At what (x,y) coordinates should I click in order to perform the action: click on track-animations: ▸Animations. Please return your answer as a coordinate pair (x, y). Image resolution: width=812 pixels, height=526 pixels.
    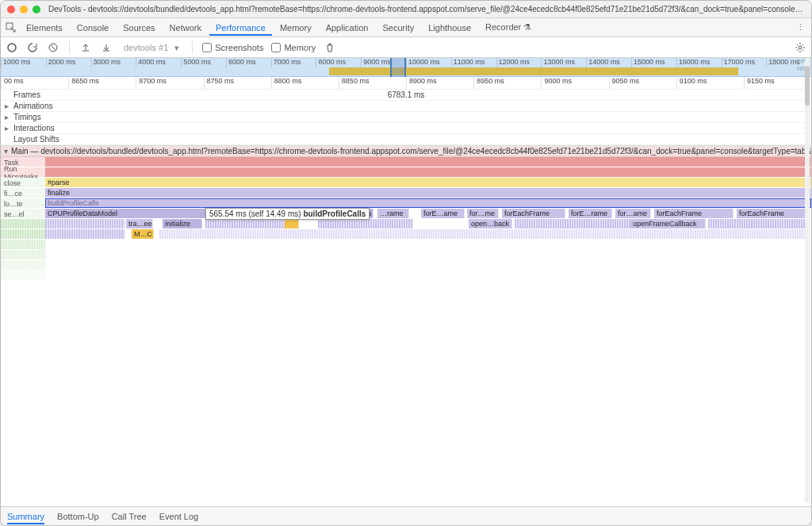
    Looking at the image, I should click on (406, 106).